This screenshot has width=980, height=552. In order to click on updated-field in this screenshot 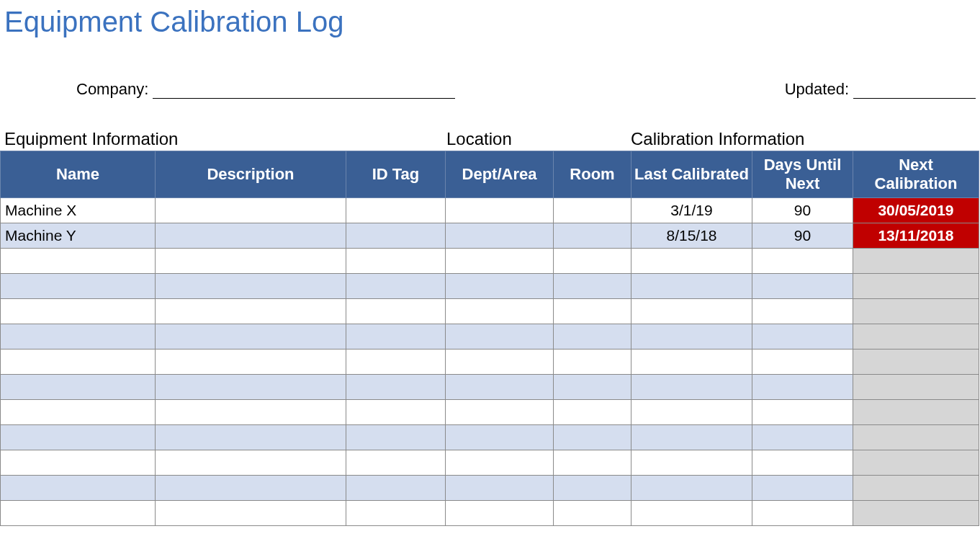, I will do `click(914, 89)`.